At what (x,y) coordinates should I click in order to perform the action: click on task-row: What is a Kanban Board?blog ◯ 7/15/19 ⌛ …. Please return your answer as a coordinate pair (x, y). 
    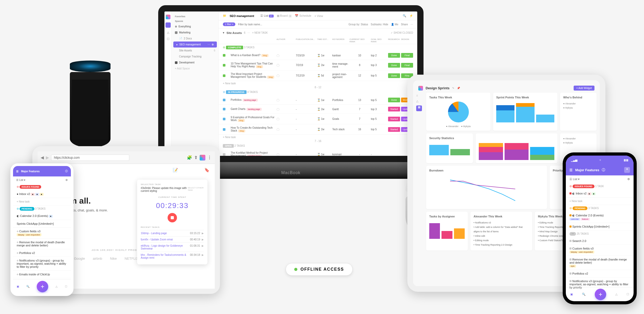
    Looking at the image, I should click on (318, 55).